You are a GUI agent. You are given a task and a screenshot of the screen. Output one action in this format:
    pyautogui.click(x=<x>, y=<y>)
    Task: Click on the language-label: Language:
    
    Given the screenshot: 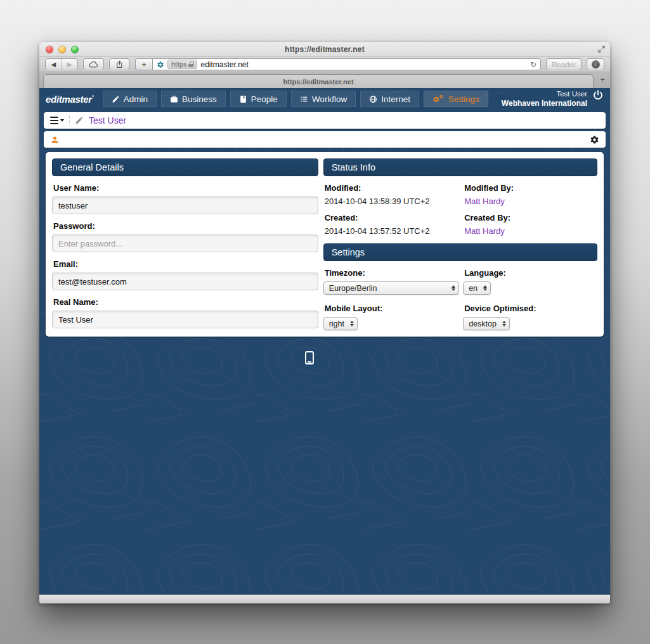 What is the action you would take?
    pyautogui.click(x=530, y=273)
    